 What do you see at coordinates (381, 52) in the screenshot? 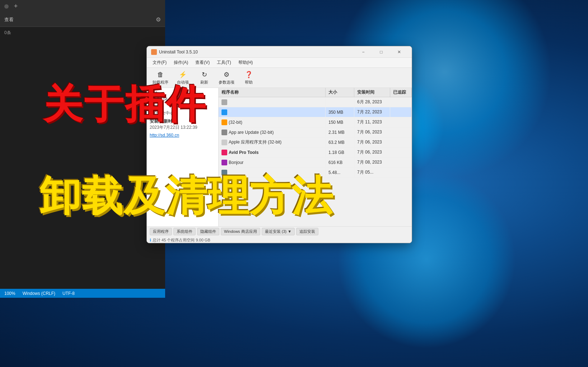
I see `window-controls: − □ ✕` at bounding box center [381, 52].